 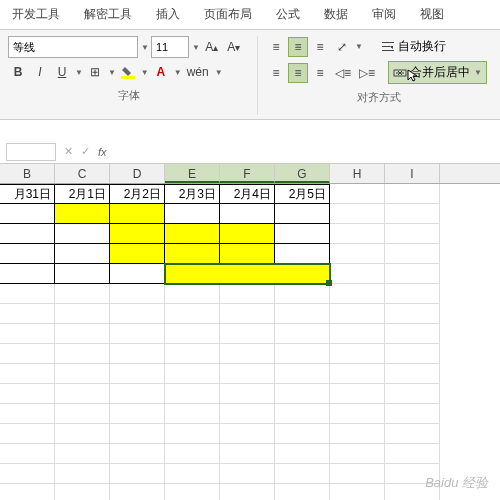 I want to click on align-top-icon: ≡, so click(x=276, y=47).